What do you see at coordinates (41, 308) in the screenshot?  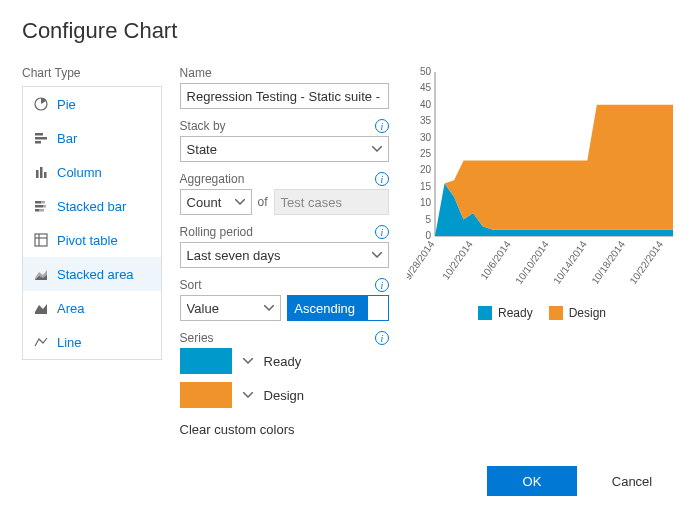 I see `area-icon` at bounding box center [41, 308].